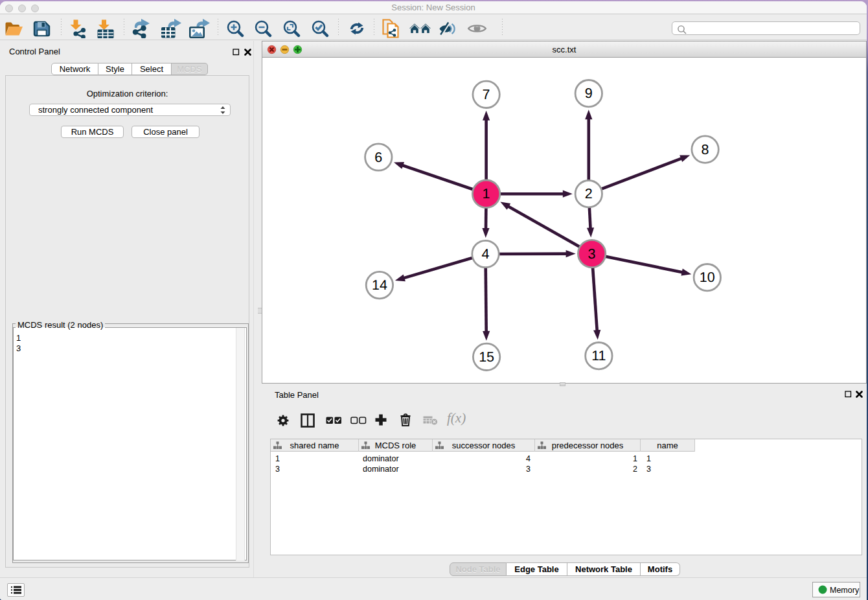  What do you see at coordinates (589, 93) in the screenshot?
I see `svg-text: 9` at bounding box center [589, 93].